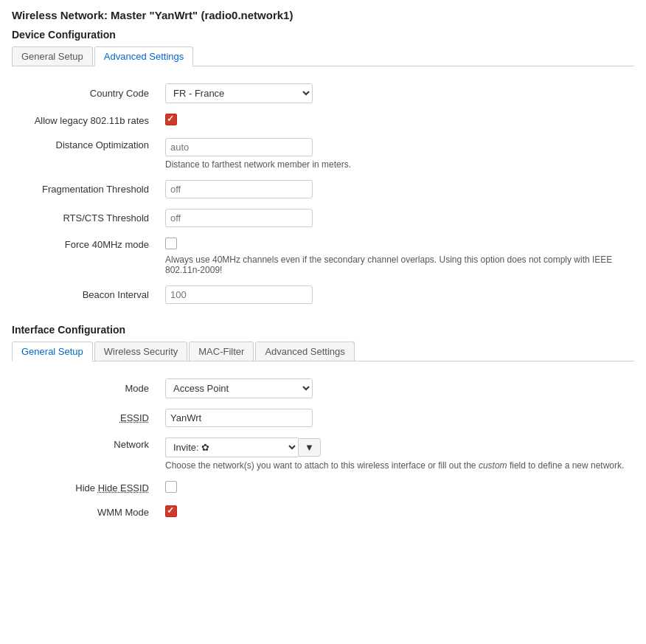 Image resolution: width=646 pixels, height=644 pixels. Describe the element at coordinates (239, 93) in the screenshot. I see `country-code-select: FR - France` at that location.